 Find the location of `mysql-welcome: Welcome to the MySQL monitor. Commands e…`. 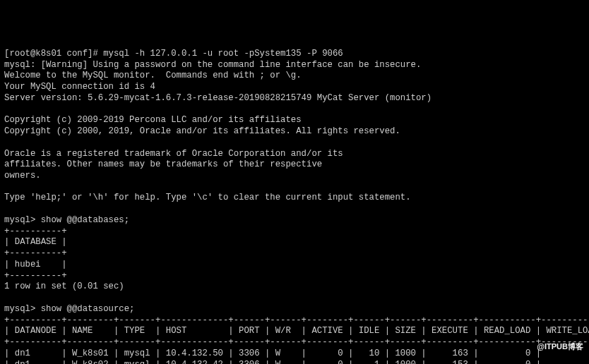

mysql-welcome: Welcome to the MySQL monitor. Commands e… is located at coordinates (153, 75).